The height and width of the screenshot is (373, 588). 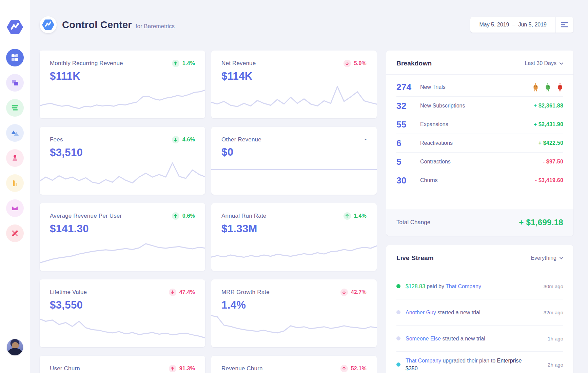 What do you see at coordinates (97, 25) in the screenshot?
I see `page-title: Control Center` at bounding box center [97, 25].